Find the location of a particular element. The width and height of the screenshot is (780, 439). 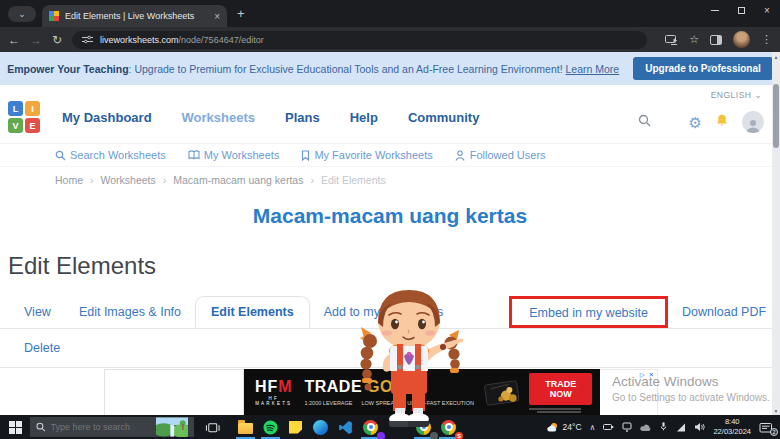

book-icon is located at coordinates (194, 155).